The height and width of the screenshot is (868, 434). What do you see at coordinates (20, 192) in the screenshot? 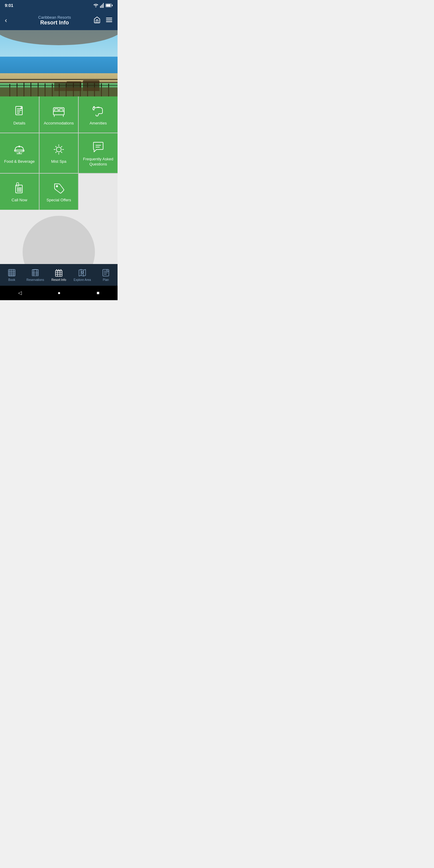
I see `grid-item-call: Call Now` at bounding box center [20, 192].